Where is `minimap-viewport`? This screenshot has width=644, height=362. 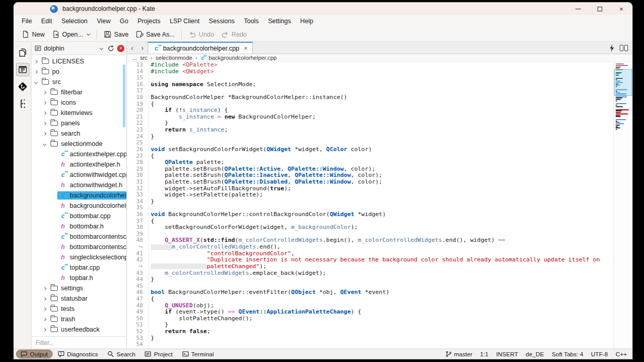
minimap-viewport is located at coordinates (623, 83).